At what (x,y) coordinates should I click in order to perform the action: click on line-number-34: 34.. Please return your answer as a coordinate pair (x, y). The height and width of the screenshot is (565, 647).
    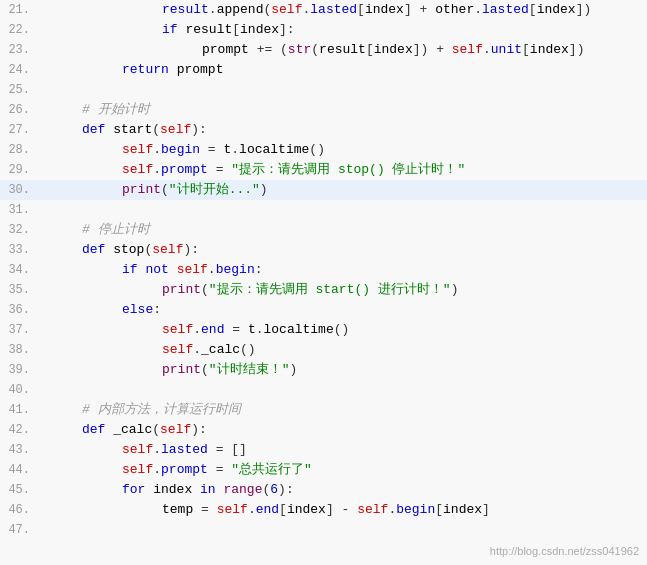
    Looking at the image, I should click on (19, 270).